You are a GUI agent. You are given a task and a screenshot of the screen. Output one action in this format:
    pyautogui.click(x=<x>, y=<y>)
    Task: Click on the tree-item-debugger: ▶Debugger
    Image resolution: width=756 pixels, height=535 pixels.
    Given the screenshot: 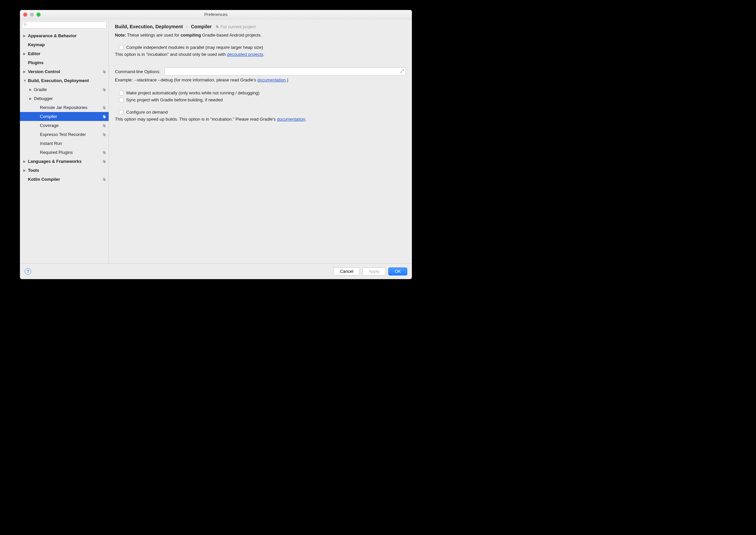 What is the action you would take?
    pyautogui.click(x=64, y=98)
    